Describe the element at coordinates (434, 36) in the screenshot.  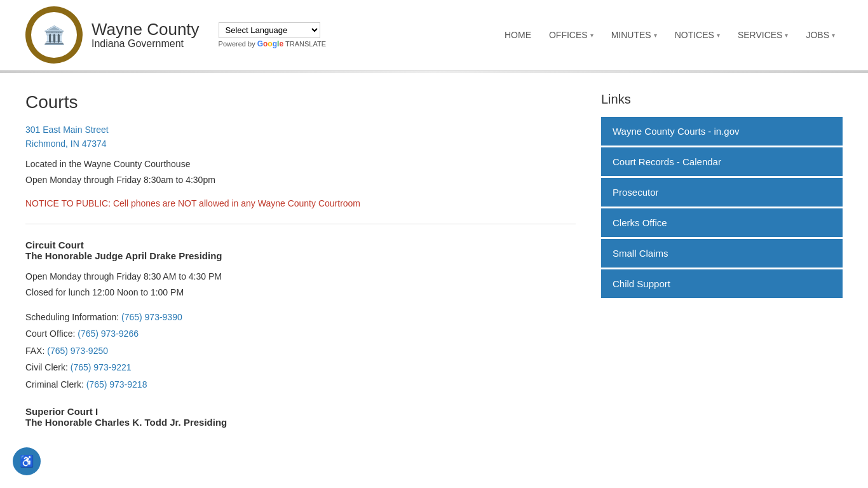
I see `header: 🏛️ Wayne County Indiana Government Selec…` at that location.